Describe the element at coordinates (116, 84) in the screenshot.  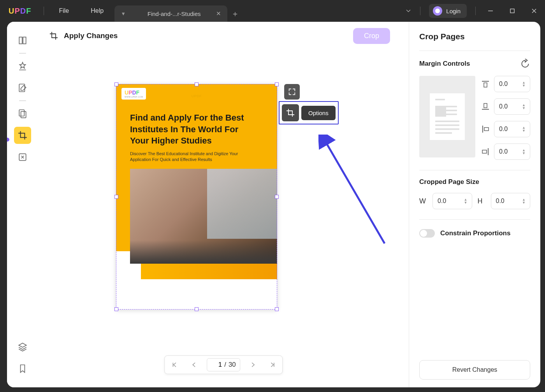
I see `handle-top-left` at that location.